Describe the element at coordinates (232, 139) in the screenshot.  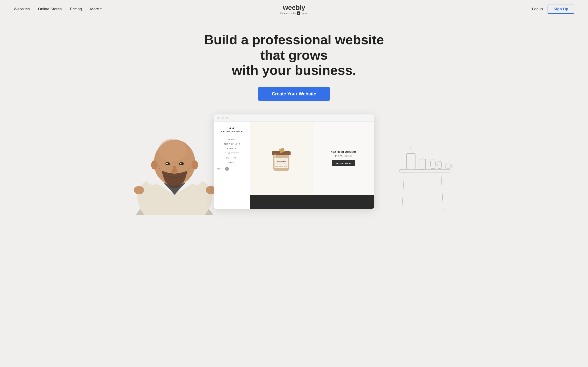
I see `store-nav-home: HOME` at that location.